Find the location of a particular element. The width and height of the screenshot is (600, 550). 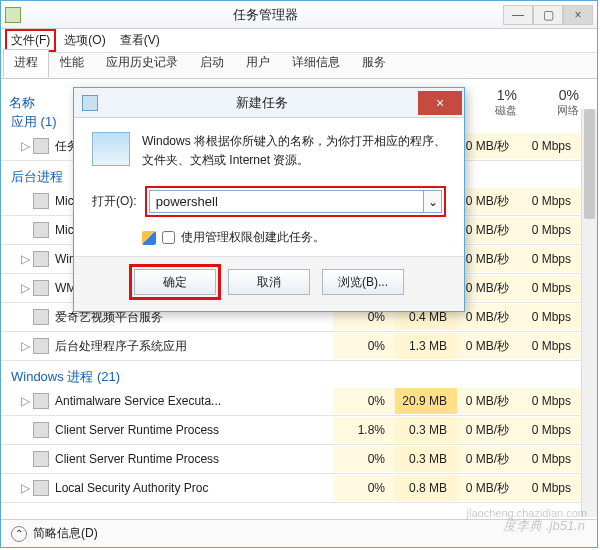

process-name: Antimalware Service Executa... is located at coordinates (194, 401).